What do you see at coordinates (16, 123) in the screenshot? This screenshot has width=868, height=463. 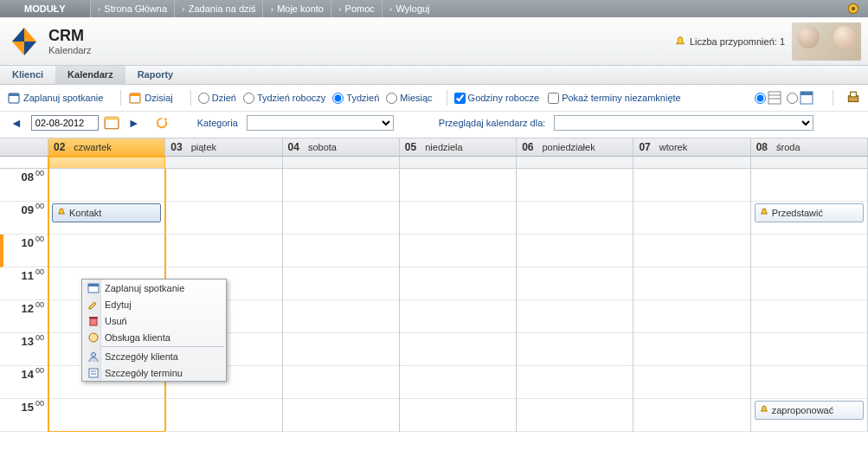 I see `prev-week-button: ◄` at bounding box center [16, 123].